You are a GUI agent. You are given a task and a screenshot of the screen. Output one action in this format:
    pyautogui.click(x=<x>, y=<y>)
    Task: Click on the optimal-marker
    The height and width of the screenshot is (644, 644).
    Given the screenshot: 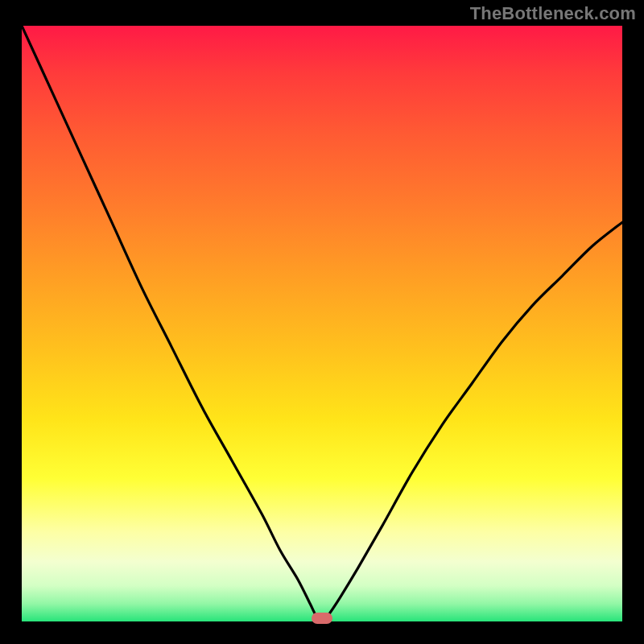 What is the action you would take?
    pyautogui.click(x=322, y=618)
    